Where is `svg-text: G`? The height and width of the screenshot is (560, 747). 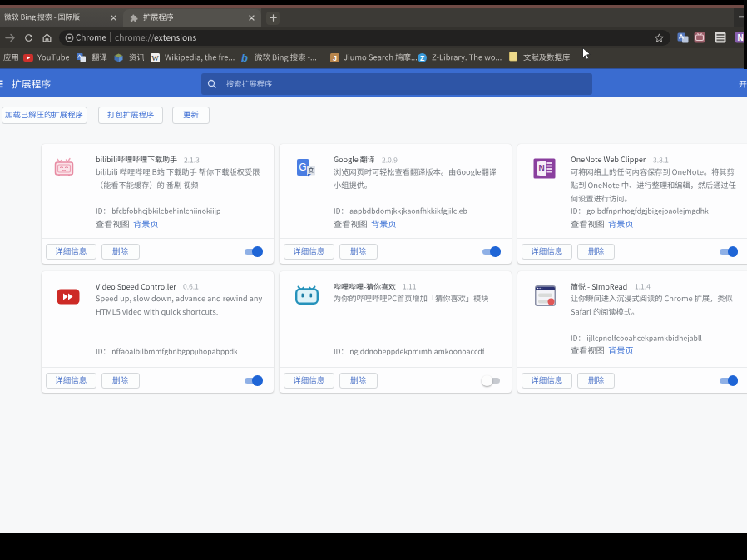
svg-text: G is located at coordinates (303, 167).